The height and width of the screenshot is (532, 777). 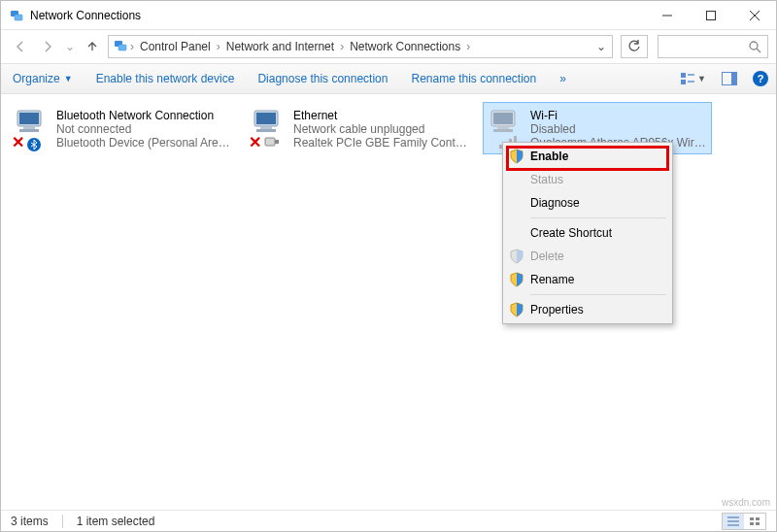 What do you see at coordinates (588, 310) in the screenshot?
I see `context-item-properties: Properties` at bounding box center [588, 310].